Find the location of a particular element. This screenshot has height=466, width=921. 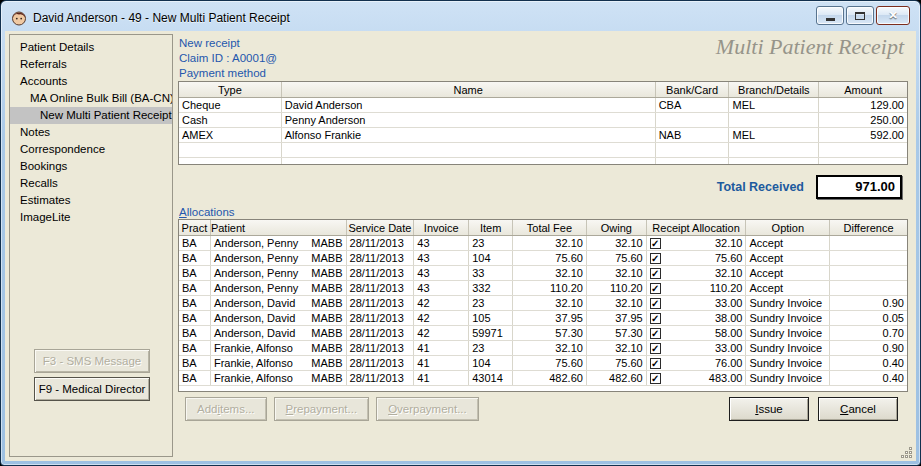

prepayment-button: Prepayment... is located at coordinates (322, 409).